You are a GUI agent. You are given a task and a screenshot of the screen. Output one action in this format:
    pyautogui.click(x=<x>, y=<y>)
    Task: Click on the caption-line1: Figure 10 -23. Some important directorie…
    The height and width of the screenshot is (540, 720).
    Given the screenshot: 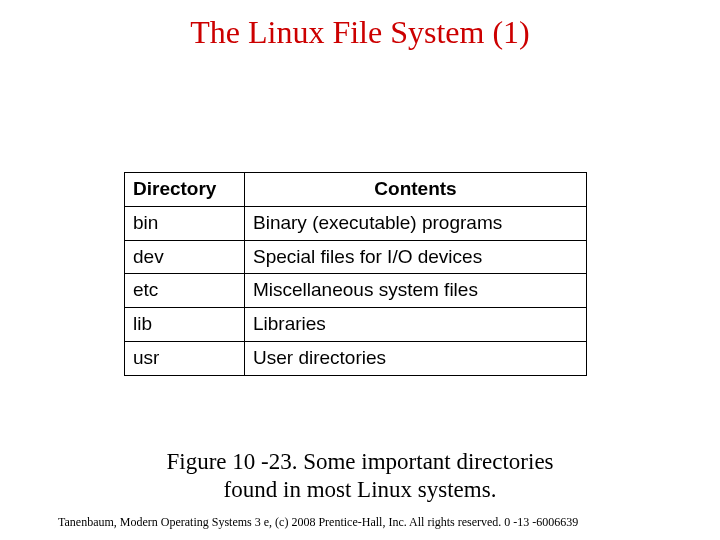 What is the action you would take?
    pyautogui.click(x=360, y=462)
    